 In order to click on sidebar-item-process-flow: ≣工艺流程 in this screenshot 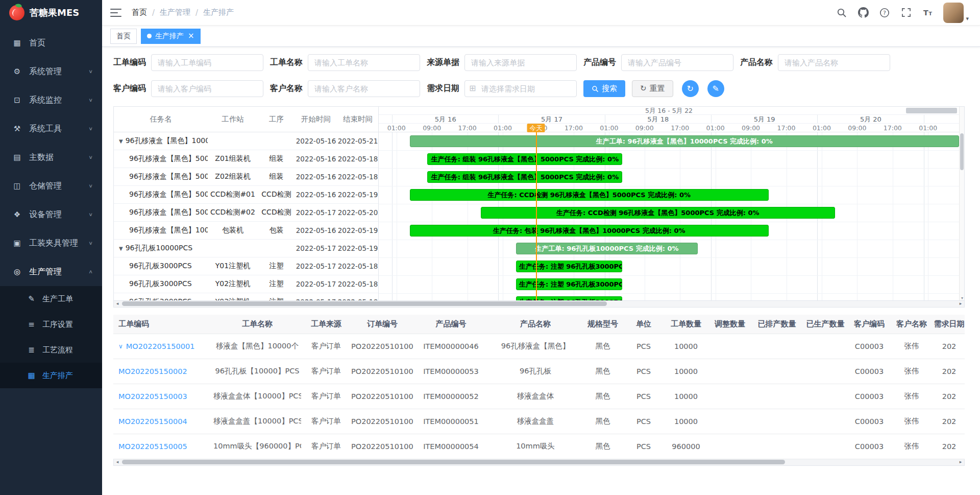, I will do `click(51, 350)`.